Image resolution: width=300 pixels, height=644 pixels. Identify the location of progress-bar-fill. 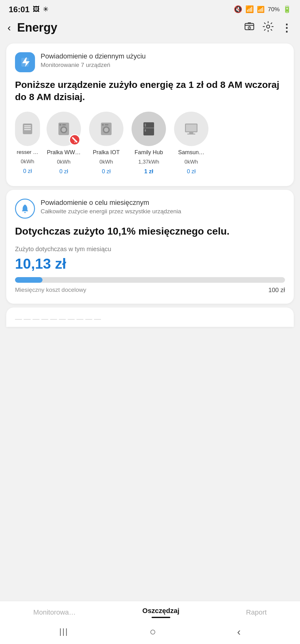
(29, 280).